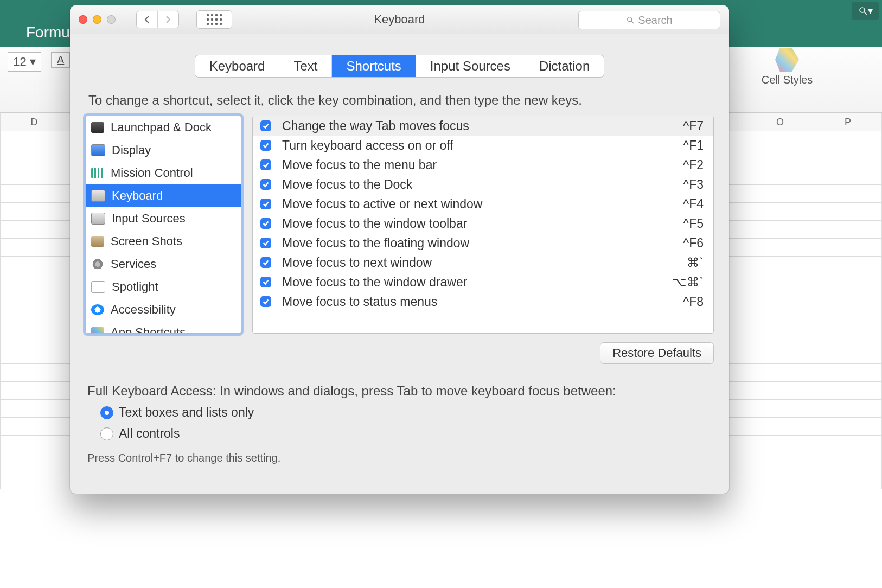 This screenshot has height=588, width=882. Describe the element at coordinates (238, 66) in the screenshot. I see `tab-keyboard: Keyboard` at that location.